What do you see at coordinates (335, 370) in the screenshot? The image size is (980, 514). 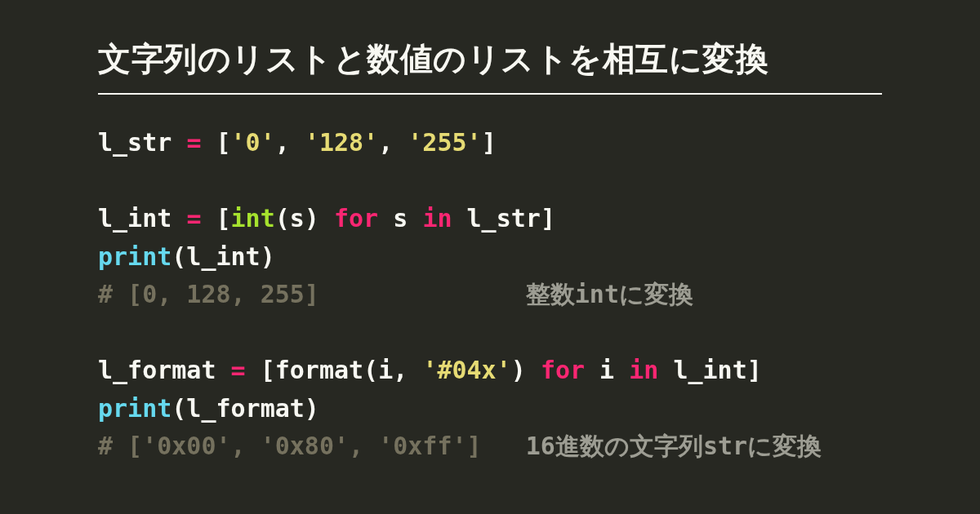 I see `code-token: [format(i,` at bounding box center [335, 370].